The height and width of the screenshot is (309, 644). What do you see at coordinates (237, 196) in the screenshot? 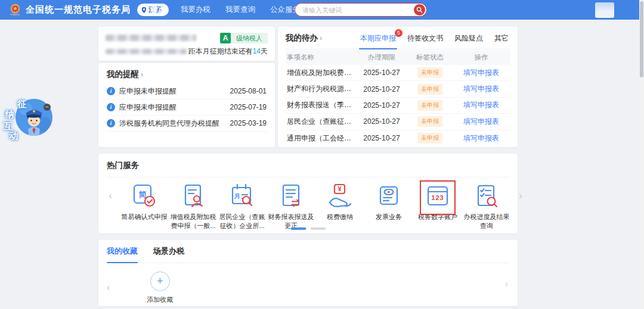
I see `icon-glyph: 月` at bounding box center [237, 196].